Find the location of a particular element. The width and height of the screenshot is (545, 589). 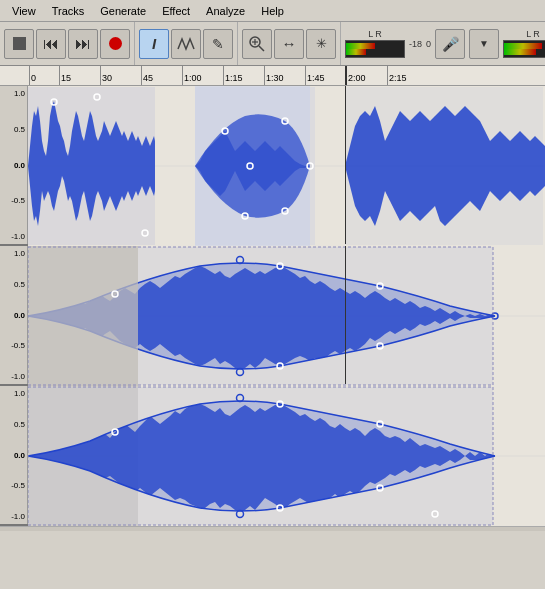

ruler-mark-30: 30 is located at coordinates (106, 76).